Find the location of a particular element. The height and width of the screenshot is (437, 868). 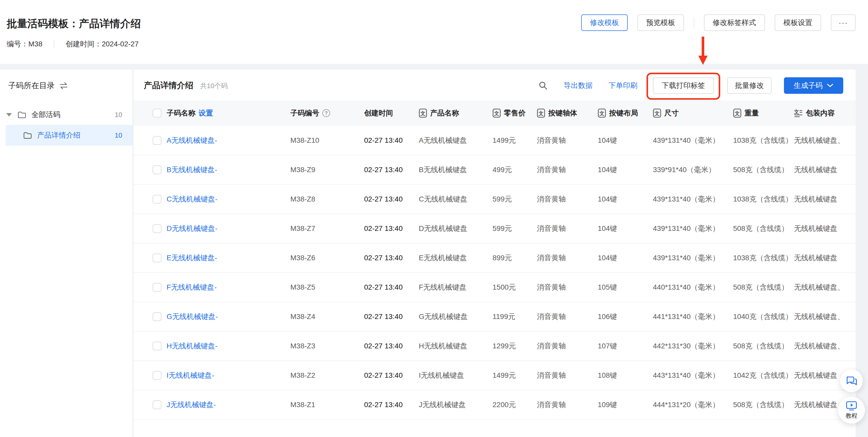

tree-caret-icon is located at coordinates (9, 115).